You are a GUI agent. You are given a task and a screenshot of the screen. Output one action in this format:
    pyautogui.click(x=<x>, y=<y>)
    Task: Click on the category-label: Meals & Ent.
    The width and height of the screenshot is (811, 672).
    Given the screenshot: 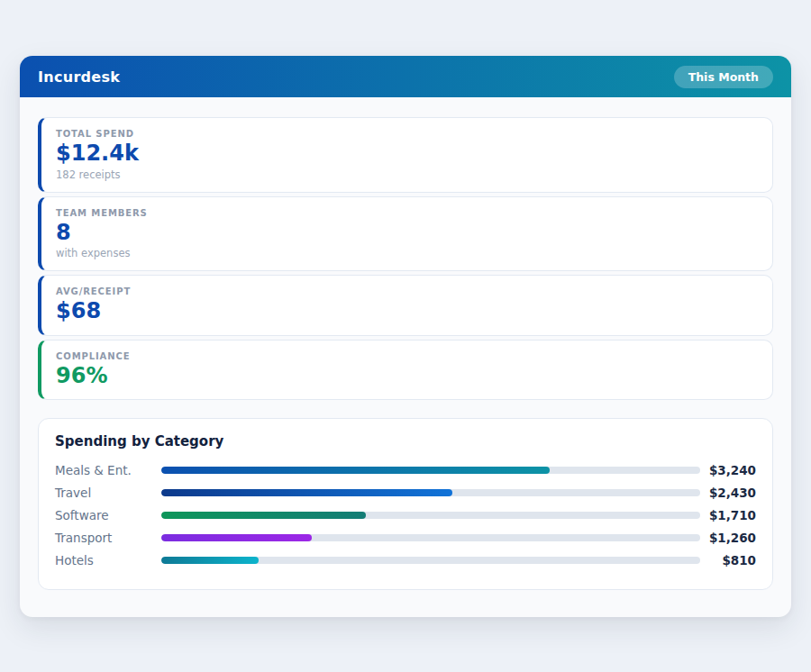 What is the action you would take?
    pyautogui.click(x=108, y=470)
    